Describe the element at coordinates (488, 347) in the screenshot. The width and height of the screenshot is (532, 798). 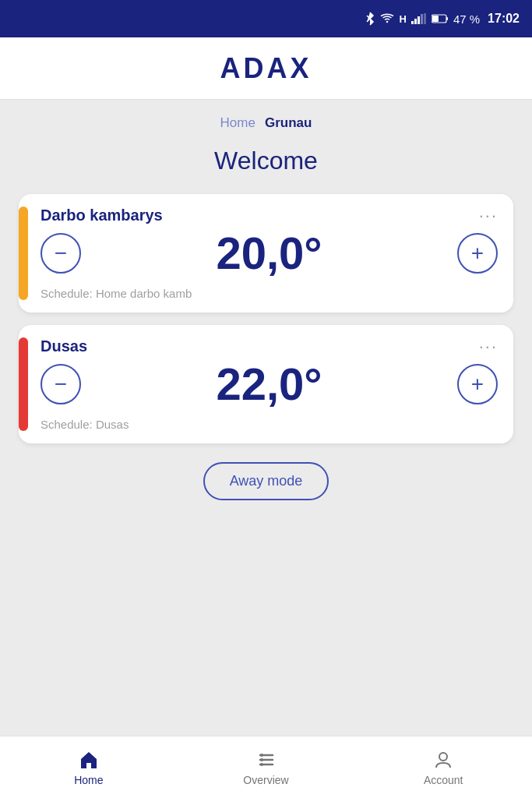
I see `more-menu-dusas: ···` at that location.